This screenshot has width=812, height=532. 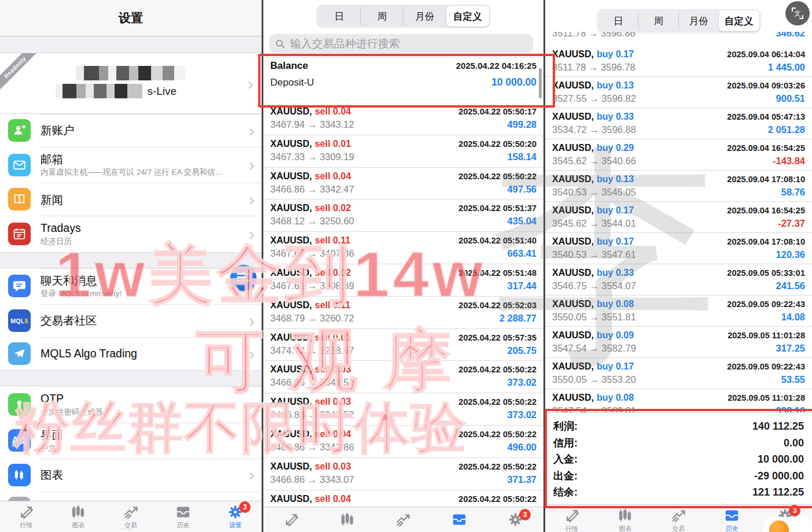 What do you see at coordinates (678, 217) in the screenshot?
I see `trade-row: XAUUSD, buy 0.17 2025.09.04 16:54:25 354…` at bounding box center [678, 217].